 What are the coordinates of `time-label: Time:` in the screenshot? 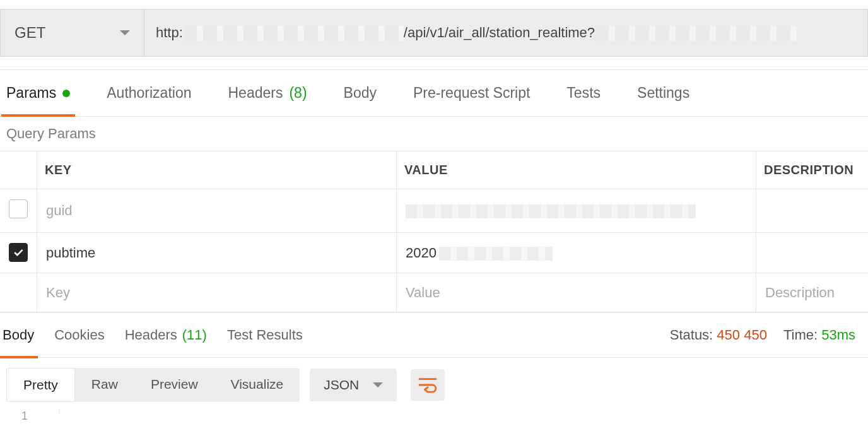 It's located at (801, 334).